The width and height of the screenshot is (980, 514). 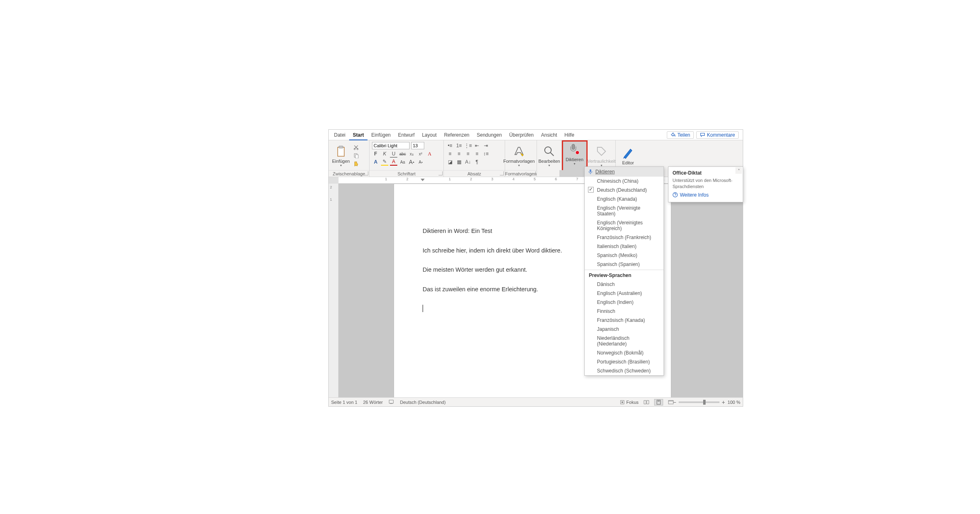 What do you see at coordinates (624, 329) in the screenshot?
I see `preview-language-option: Japanisch` at bounding box center [624, 329].